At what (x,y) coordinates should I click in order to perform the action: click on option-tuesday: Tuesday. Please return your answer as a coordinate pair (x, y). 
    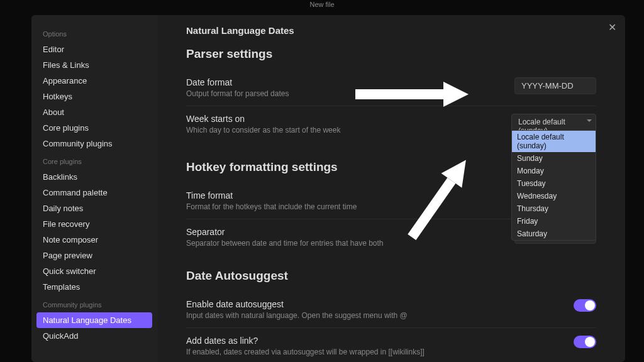
    Looking at the image, I should click on (553, 184).